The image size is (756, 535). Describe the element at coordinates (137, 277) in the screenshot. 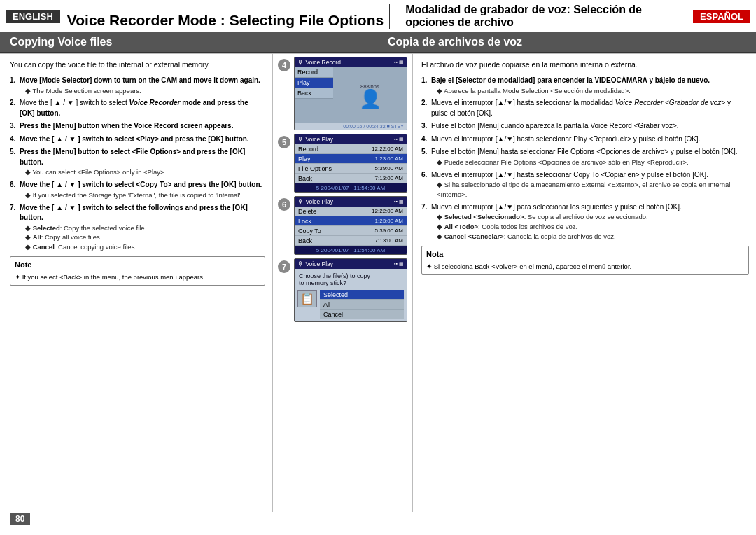

I see `note-en-text: If you select <Back> in the menu, the pr…` at that location.